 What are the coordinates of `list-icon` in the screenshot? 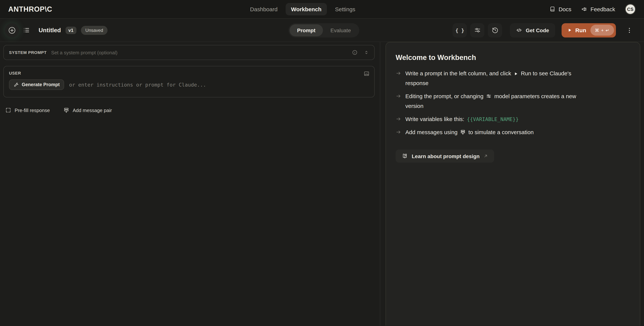 It's located at (26, 30).